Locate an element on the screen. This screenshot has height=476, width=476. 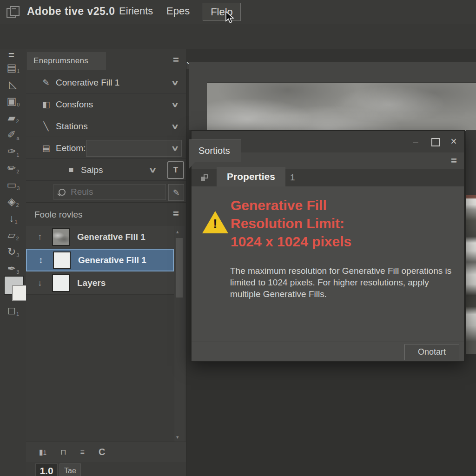
squares-icon: ◧ is located at coordinates (46, 105).